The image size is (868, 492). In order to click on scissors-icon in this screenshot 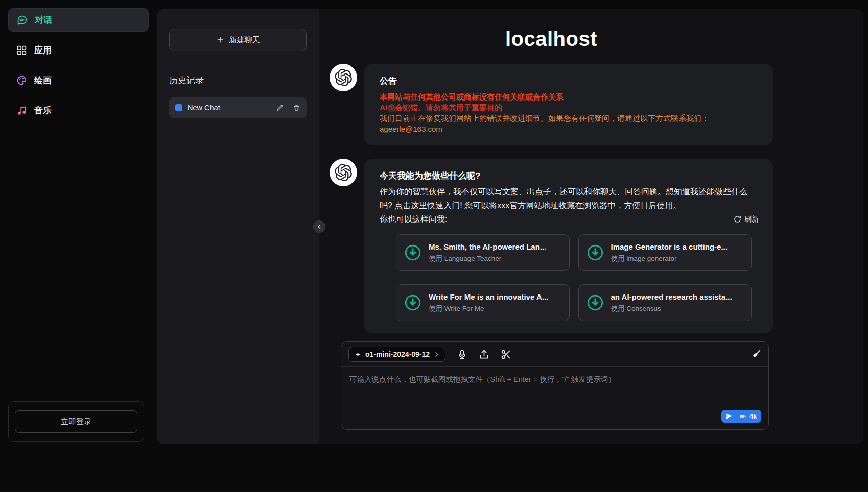, I will do `click(506, 354)`.